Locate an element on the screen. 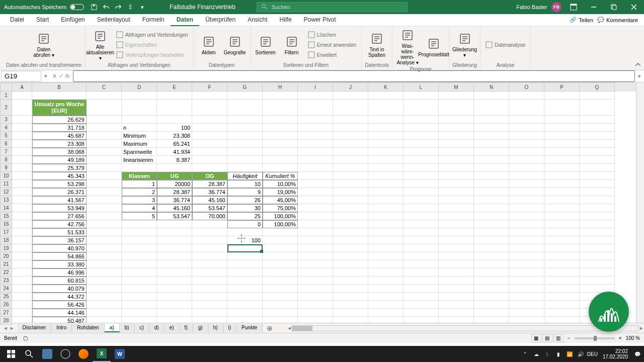 The height and width of the screenshot is (362, 644). tray-onedrive-icon: ☁ is located at coordinates (536, 354).